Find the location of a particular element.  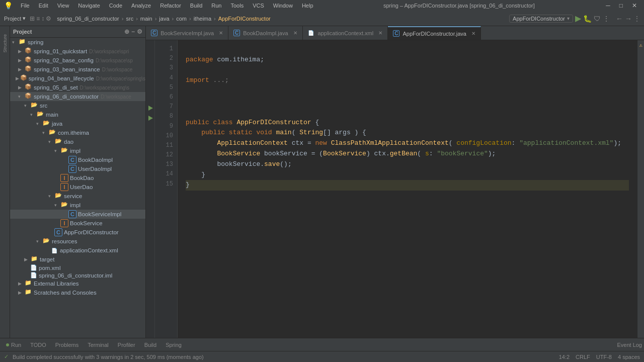

tree-item-java: ▾ 📂 java is located at coordinates (77, 124).